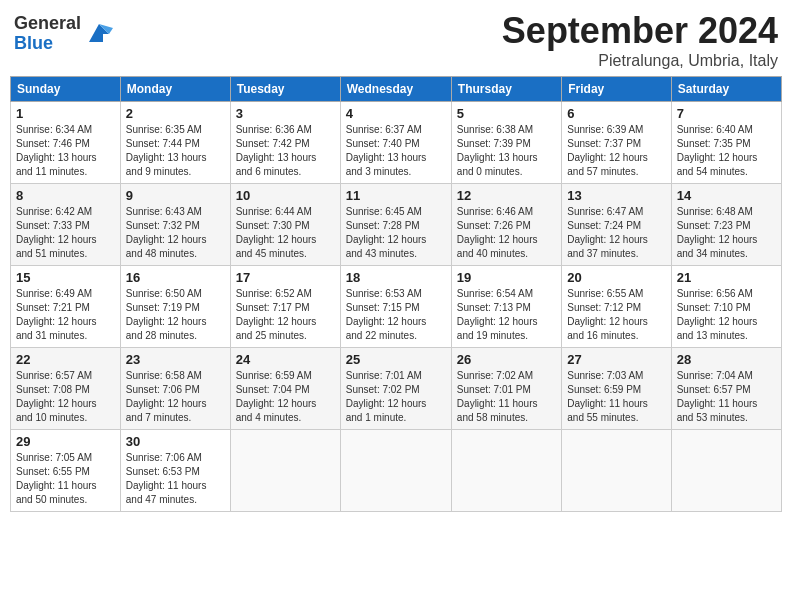 Image resolution: width=792 pixels, height=612 pixels. Describe the element at coordinates (506, 143) in the screenshot. I see `table-row: 5Sunrise: 6:38 AM Sunset: 7:39 PM Daylig…` at that location.